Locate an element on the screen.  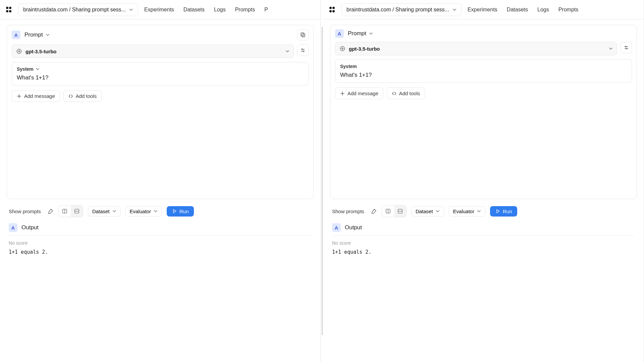
splitter-handle is located at coordinates (322, 181).